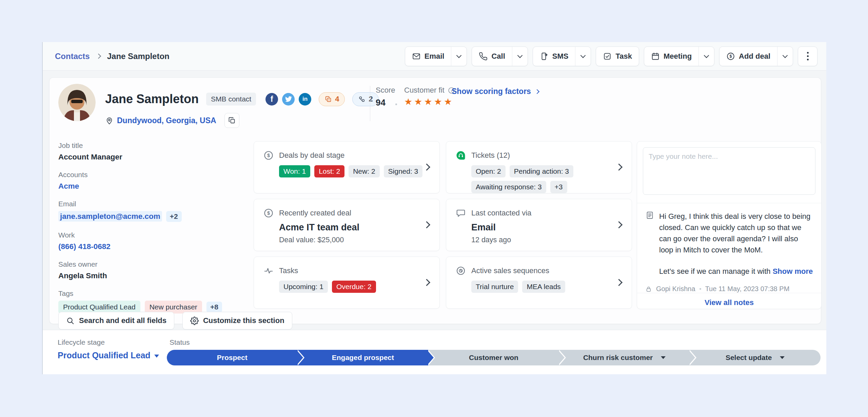  I want to click on card-title: Tickets (12), so click(491, 155).